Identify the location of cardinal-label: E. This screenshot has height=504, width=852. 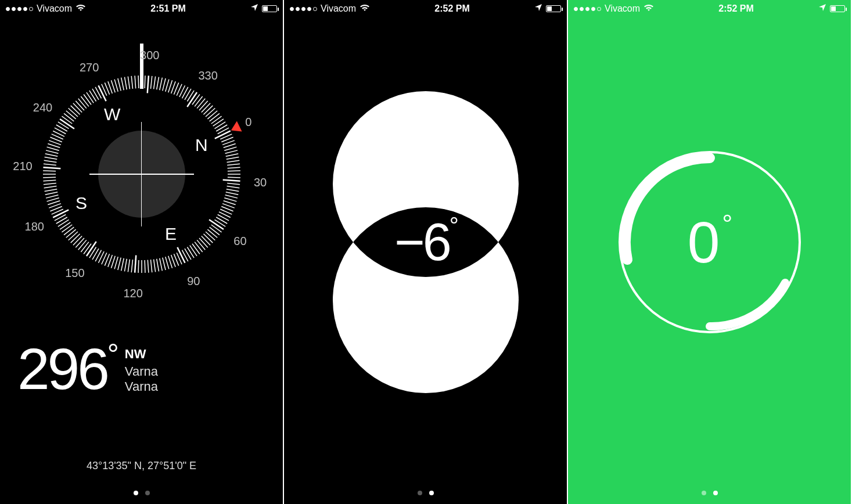
(171, 234).